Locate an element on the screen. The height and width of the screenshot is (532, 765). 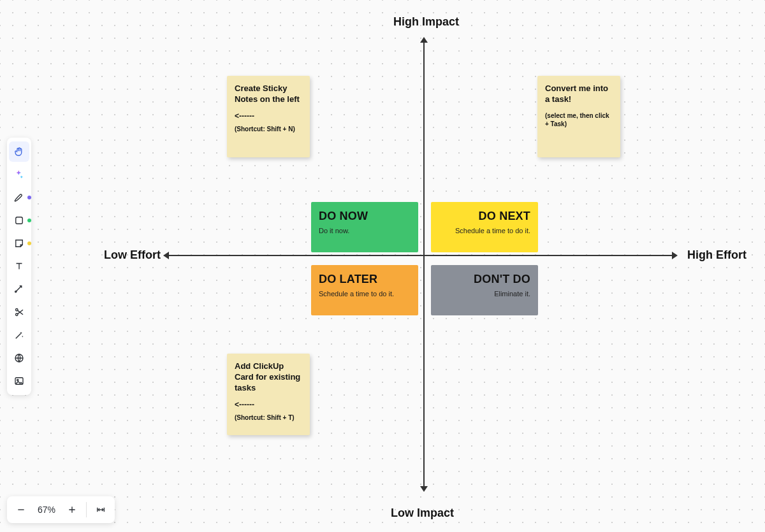
tool-ai is located at coordinates (19, 175).